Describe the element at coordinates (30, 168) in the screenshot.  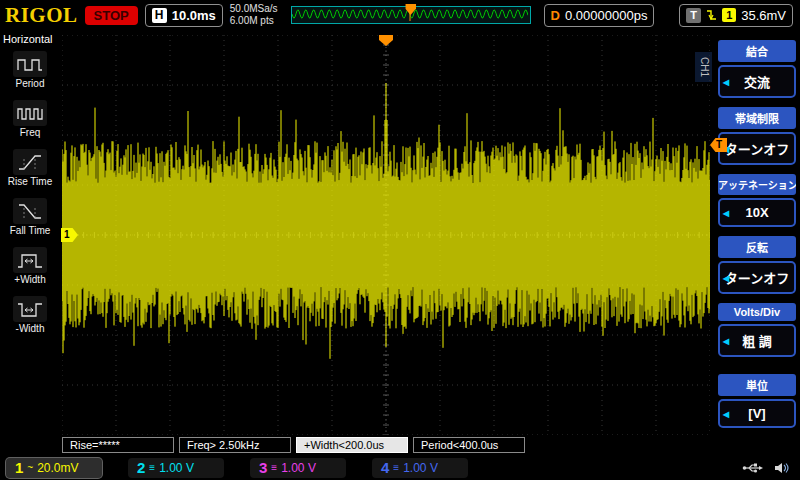
I see `left-menu-item-rise-time: Rise Time` at that location.